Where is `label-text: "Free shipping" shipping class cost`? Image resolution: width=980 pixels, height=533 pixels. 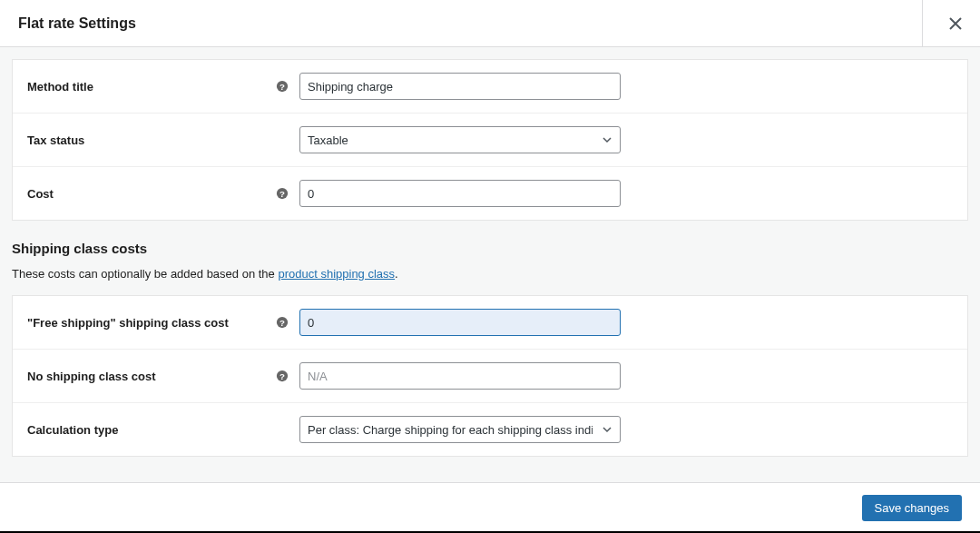 label-text: "Free shipping" shipping class cost is located at coordinates (128, 323).